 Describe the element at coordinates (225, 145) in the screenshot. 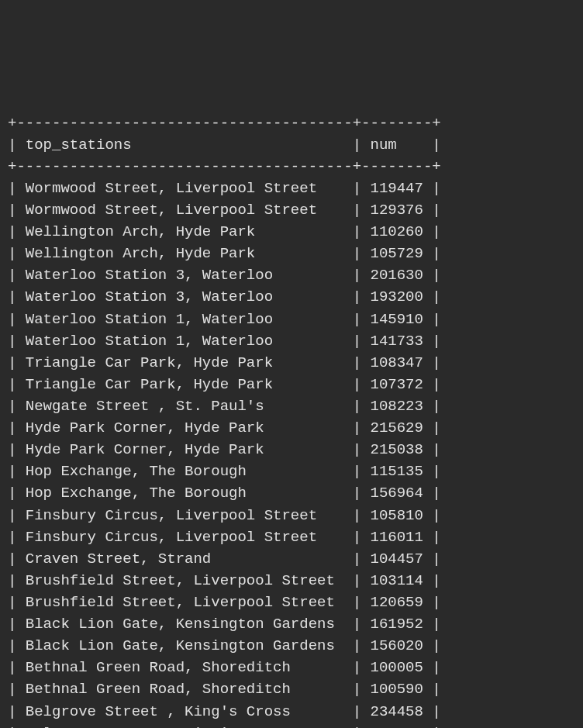

I see `table-header-row: | top_stations | num |` at that location.